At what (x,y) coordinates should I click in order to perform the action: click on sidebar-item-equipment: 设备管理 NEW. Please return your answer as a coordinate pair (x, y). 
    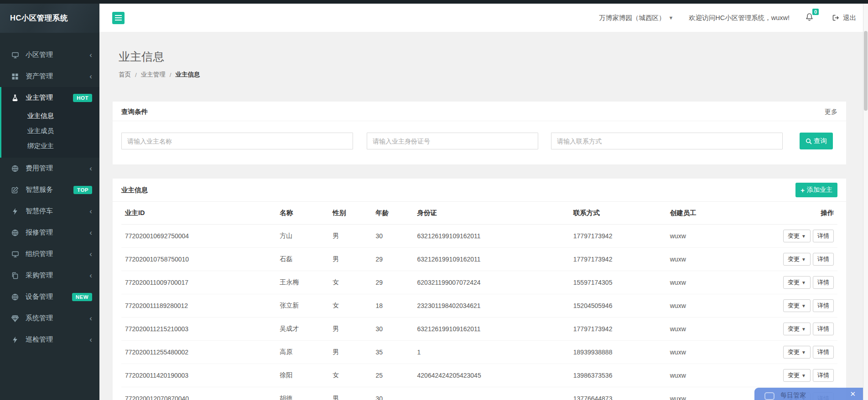
    Looking at the image, I should click on (50, 297).